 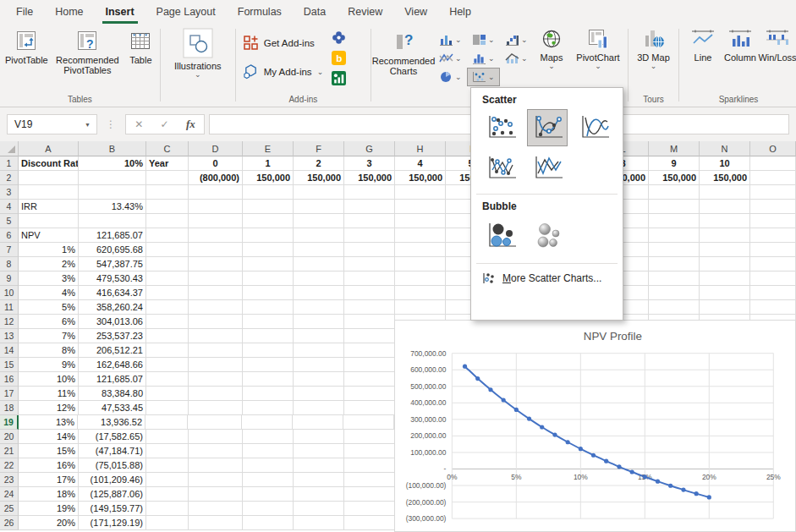 What do you see at coordinates (370, 350) in the screenshot?
I see `cell-G14` at bounding box center [370, 350].